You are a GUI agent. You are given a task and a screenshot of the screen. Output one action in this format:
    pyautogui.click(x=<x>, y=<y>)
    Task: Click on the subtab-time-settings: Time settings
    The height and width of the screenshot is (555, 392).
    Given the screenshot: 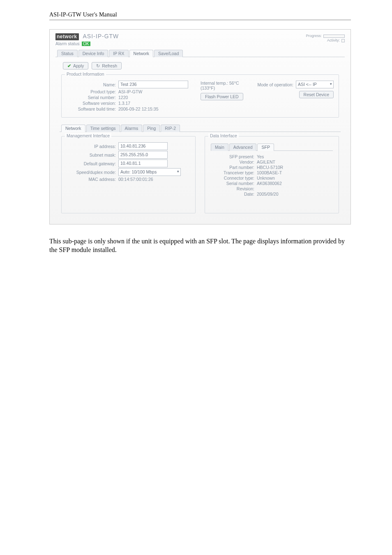 What is the action you would take?
    pyautogui.click(x=103, y=128)
    